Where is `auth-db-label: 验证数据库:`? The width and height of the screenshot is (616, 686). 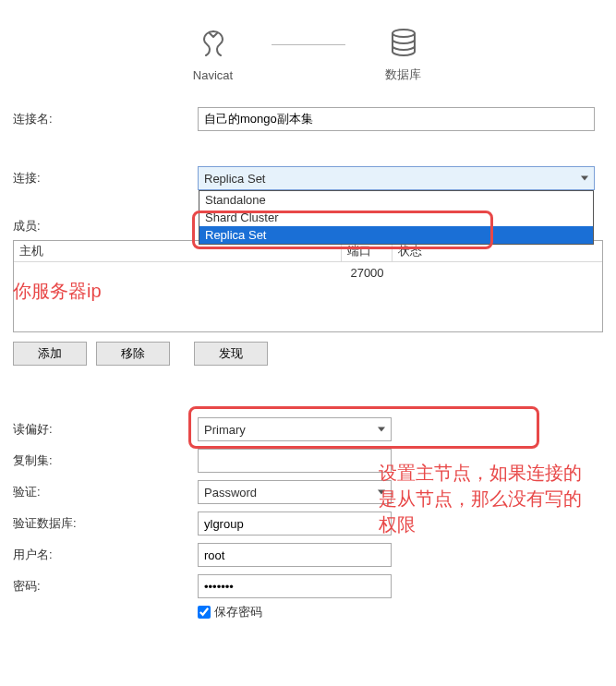 auth-db-label: 验证数据库: is located at coordinates (105, 524).